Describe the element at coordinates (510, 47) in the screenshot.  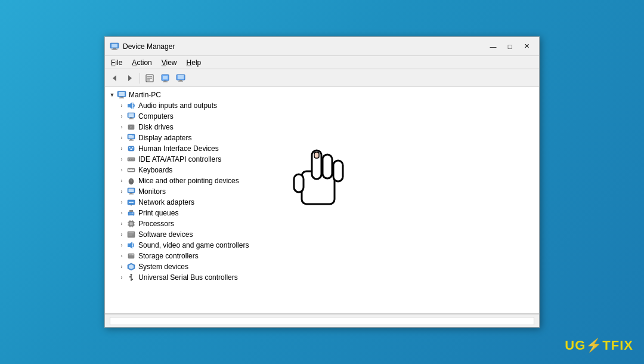
I see `maximize-button: □` at that location.